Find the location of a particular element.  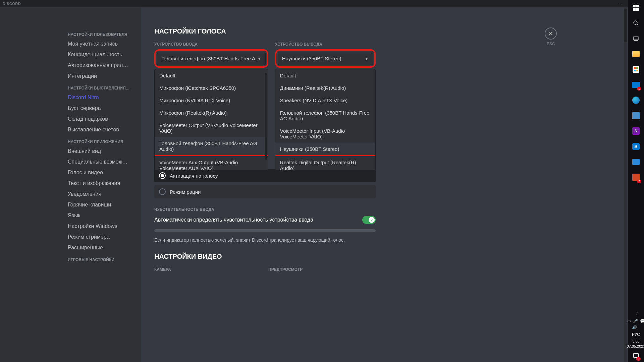

radio-label: Активация по голосу is located at coordinates (194, 176).